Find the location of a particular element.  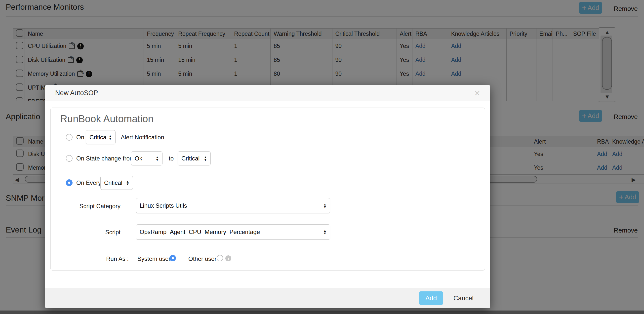

script-label: Script is located at coordinates (86, 232).